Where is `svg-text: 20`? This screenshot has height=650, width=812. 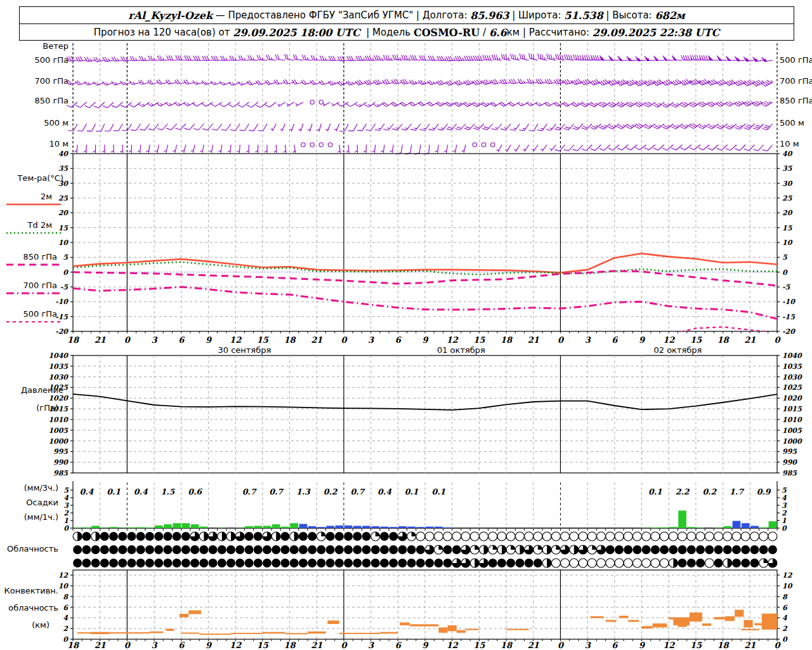
svg-text: 20 is located at coordinates (63, 213).